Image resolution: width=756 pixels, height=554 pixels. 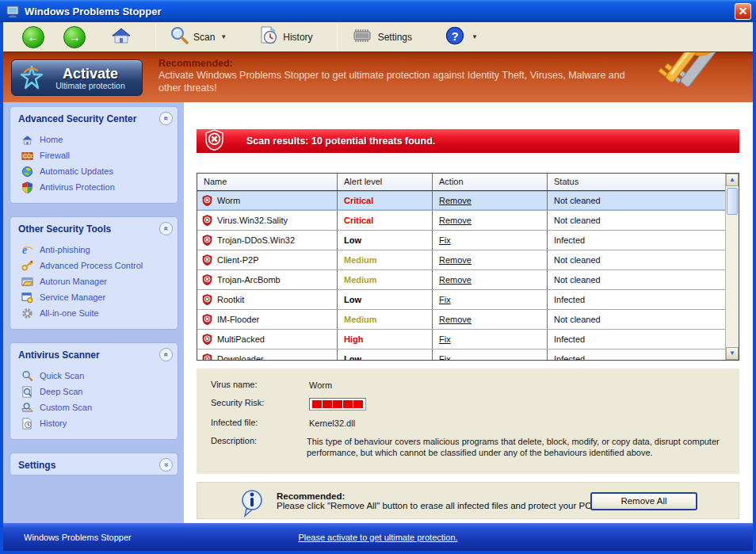 What do you see at coordinates (98, 407) in the screenshot?
I see `sidebar-item-custom-scan: Custom Scan` at bounding box center [98, 407].